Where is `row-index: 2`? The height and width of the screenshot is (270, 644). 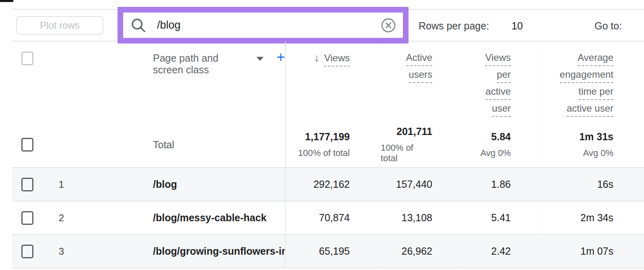
row-index: 2 is located at coordinates (61, 218).